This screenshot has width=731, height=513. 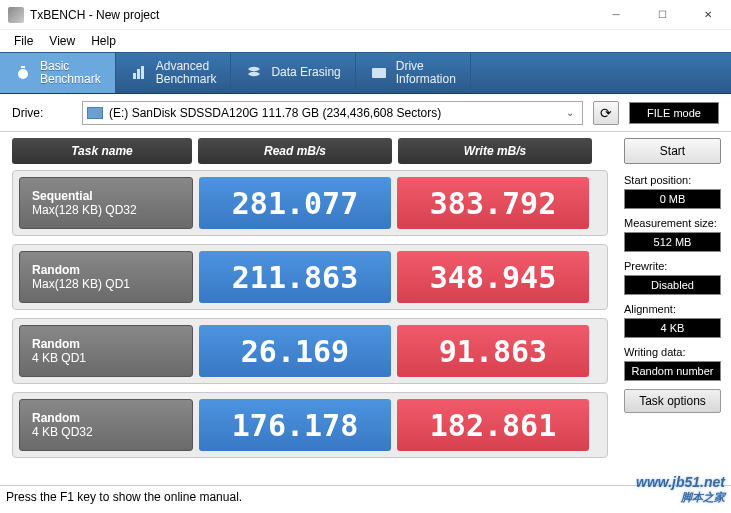 I want to click on result-row: Random4 KB QD126.16991.863, so click(x=310, y=351).